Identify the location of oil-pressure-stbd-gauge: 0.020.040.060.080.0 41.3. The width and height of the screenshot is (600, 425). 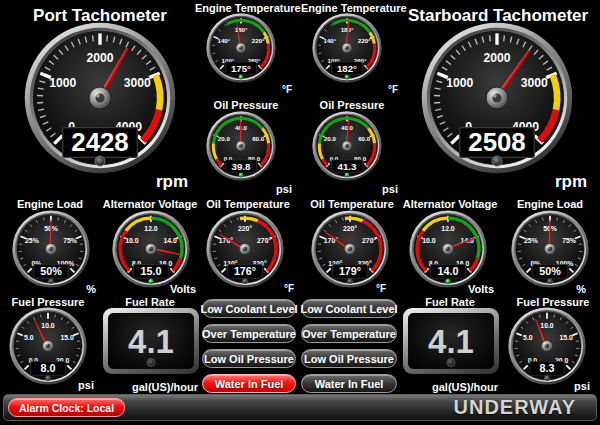
(347, 146).